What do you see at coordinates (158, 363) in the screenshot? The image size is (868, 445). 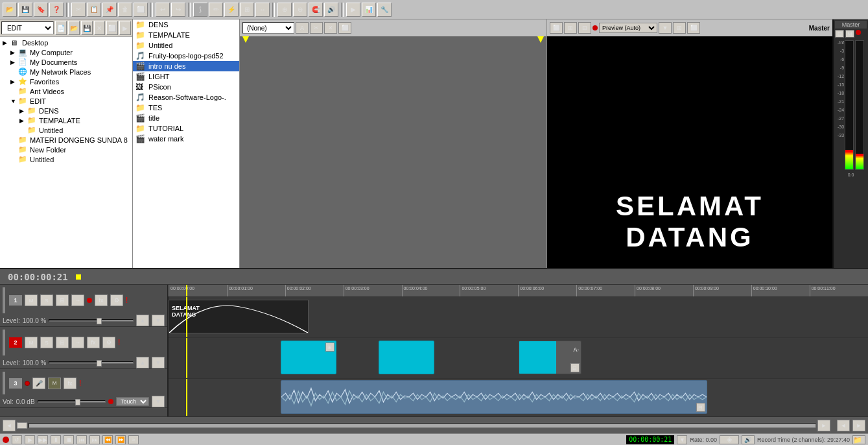 I see `track-2-vol-down: ▼` at bounding box center [158, 363].